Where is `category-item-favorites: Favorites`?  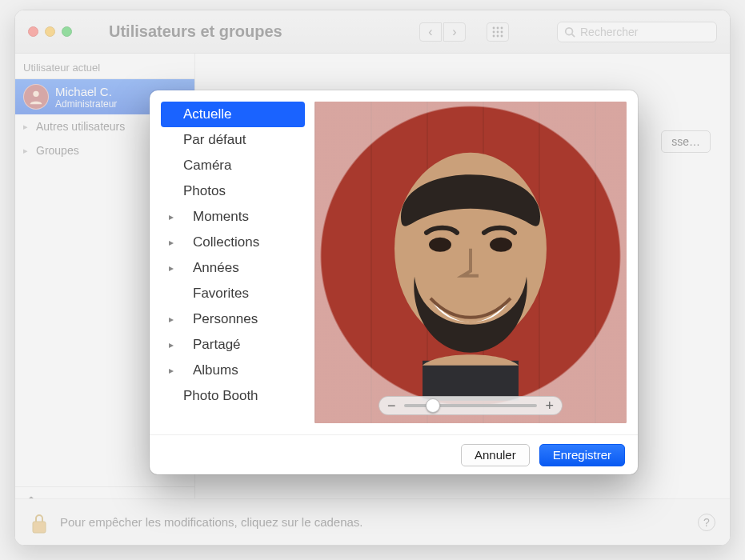 category-item-favorites: Favorites is located at coordinates (233, 294).